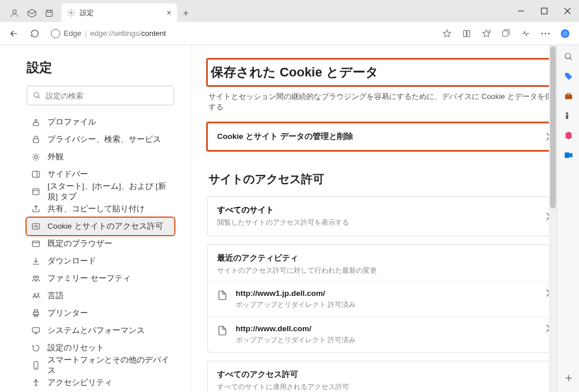  I want to click on collections-icon, so click(506, 34).